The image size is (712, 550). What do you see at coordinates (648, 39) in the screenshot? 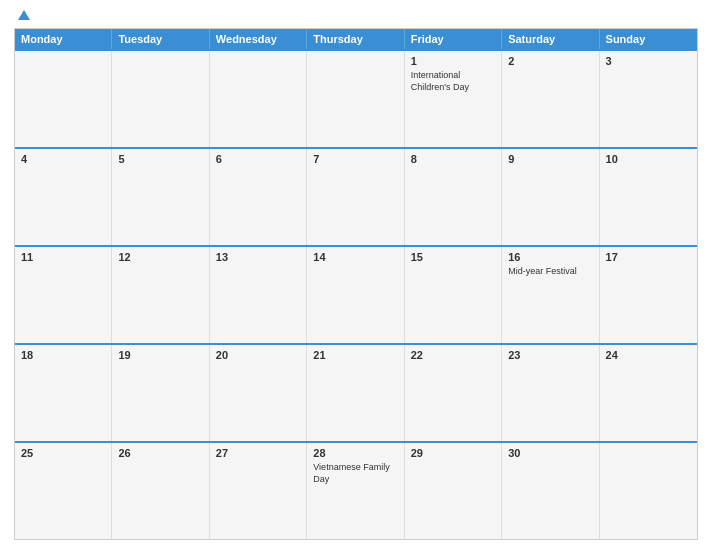
I see `day-header-sunday: Sunday` at bounding box center [648, 39].